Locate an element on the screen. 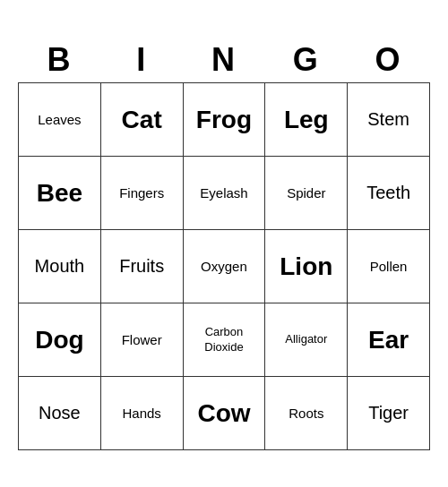 The height and width of the screenshot is (487, 448). header-row: BINGO is located at coordinates (224, 60).